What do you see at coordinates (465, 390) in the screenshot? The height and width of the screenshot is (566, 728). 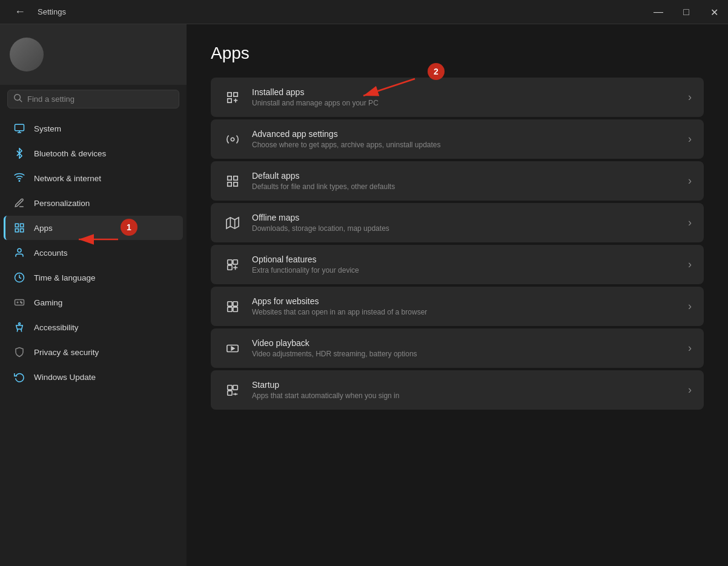 I see `settings-item-text: Startup Apps that start automatically wh…` at bounding box center [465, 390].